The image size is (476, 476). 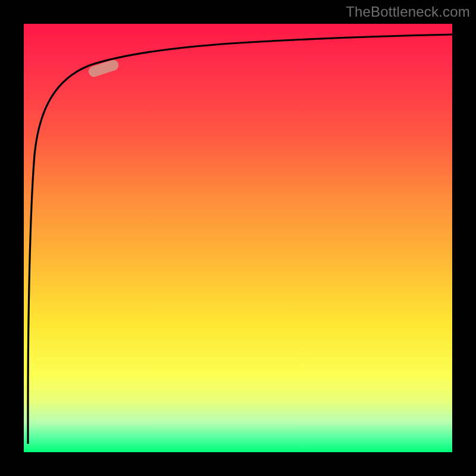 What do you see at coordinates (408, 12) in the screenshot?
I see `watermark-text: TheBottleneck.com` at bounding box center [408, 12].